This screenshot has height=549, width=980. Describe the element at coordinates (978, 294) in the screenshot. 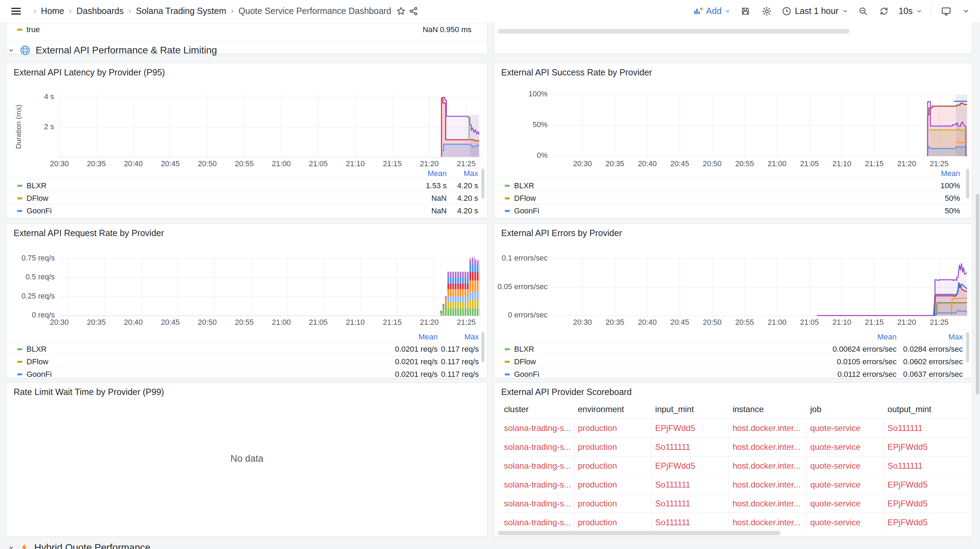

I see `page-vertical-scrollbar-thumb` at that location.